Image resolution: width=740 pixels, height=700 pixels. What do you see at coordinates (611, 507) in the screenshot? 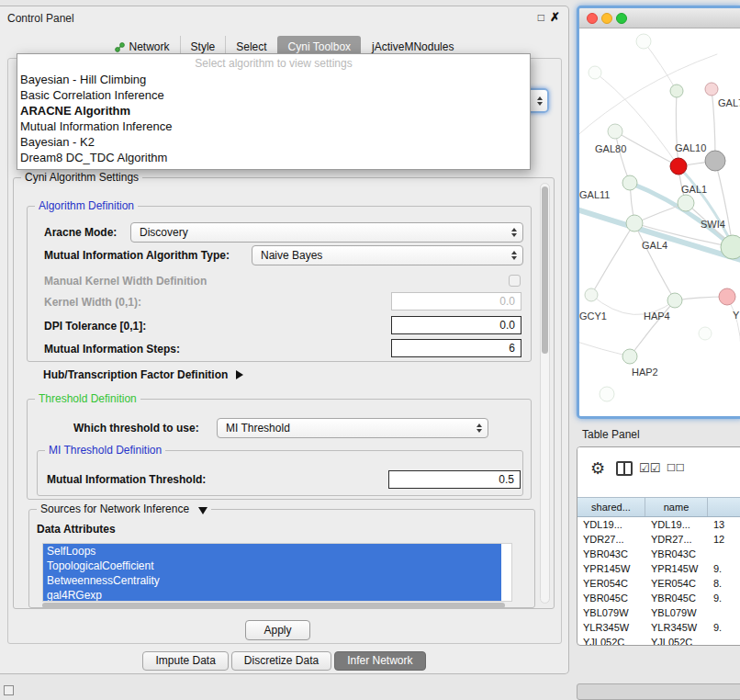
I see `column-header-shared: shared...` at bounding box center [611, 507].